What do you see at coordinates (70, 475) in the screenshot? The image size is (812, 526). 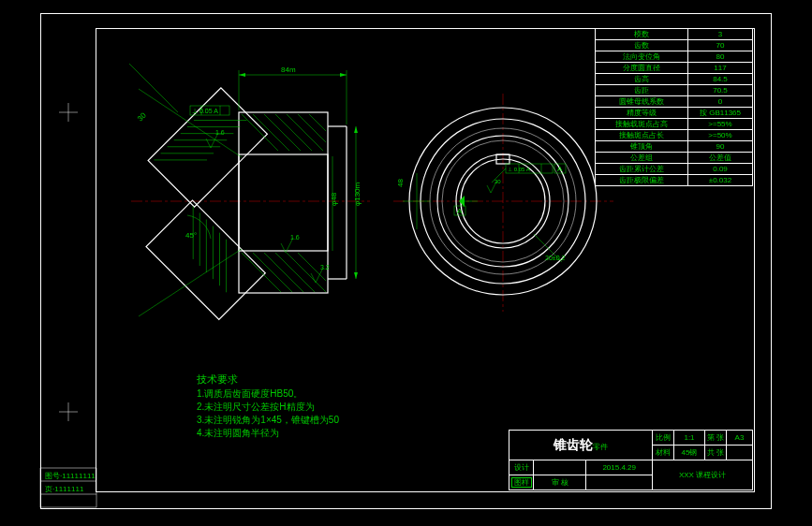 I see `svg-text: 图号·11111111` at bounding box center [70, 475].